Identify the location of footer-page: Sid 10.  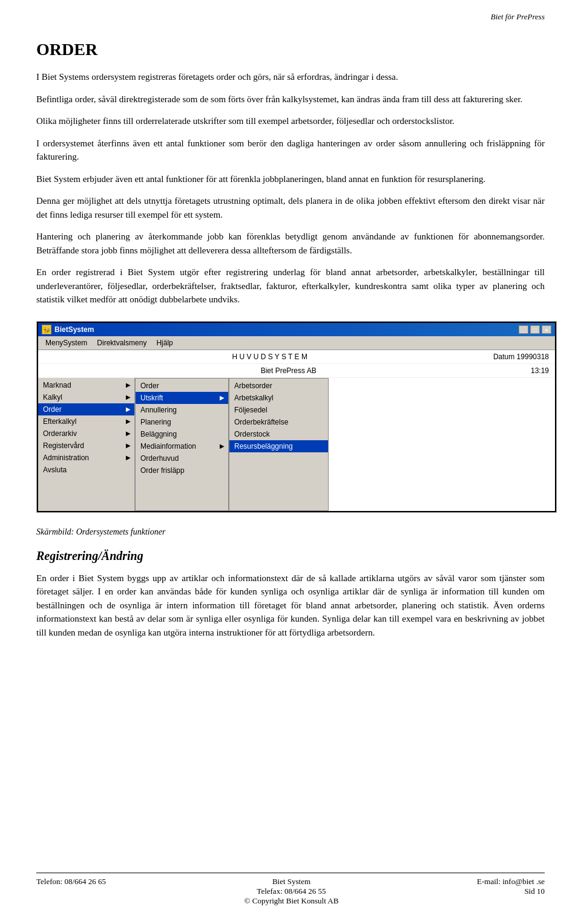
(511, 891).